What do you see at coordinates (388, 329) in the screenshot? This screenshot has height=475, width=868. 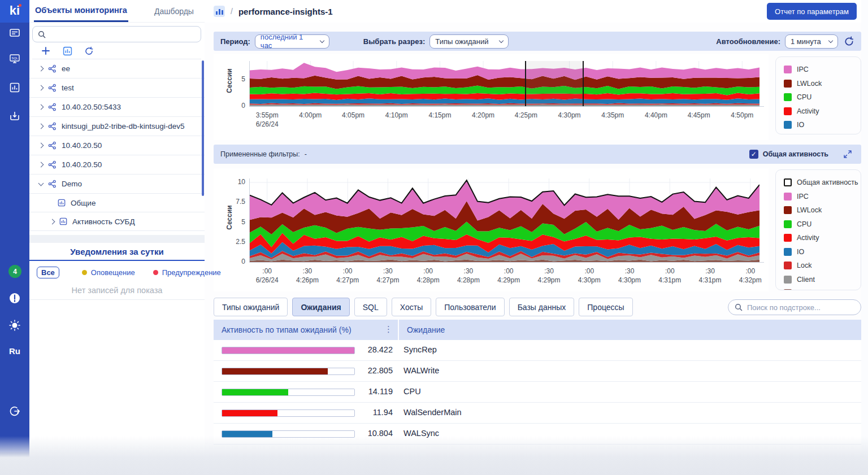 I see `kebab-menu-icon: ⋮` at bounding box center [388, 329].